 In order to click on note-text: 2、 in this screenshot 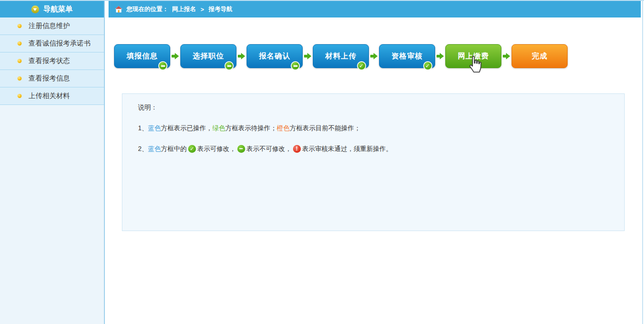, I will do `click(143, 149)`.